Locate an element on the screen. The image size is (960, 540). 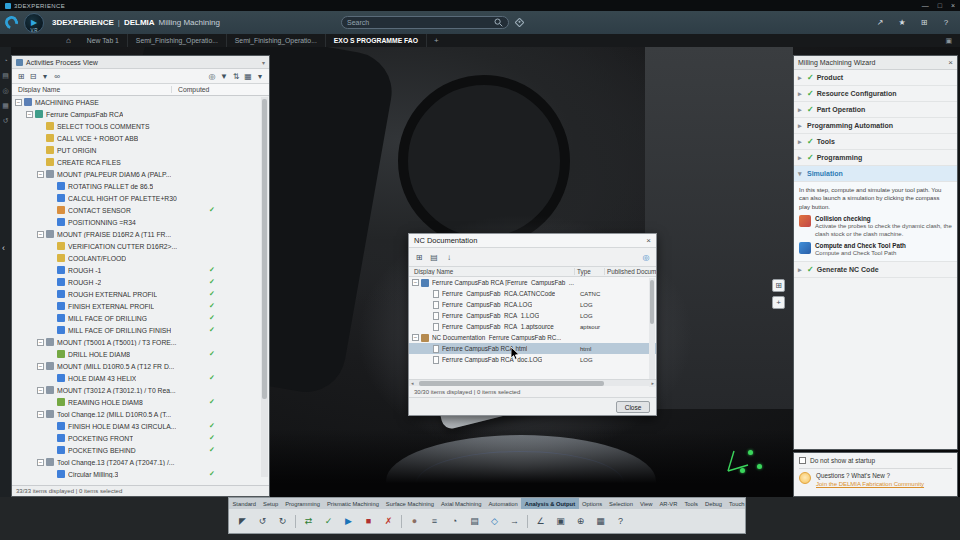
maximize-button: □ is located at coordinates (940, 6).